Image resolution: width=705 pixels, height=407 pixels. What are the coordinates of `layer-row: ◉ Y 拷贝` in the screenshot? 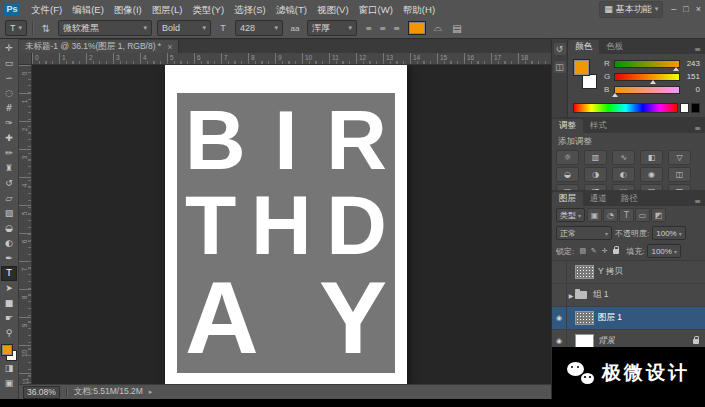 It's located at (628, 272).